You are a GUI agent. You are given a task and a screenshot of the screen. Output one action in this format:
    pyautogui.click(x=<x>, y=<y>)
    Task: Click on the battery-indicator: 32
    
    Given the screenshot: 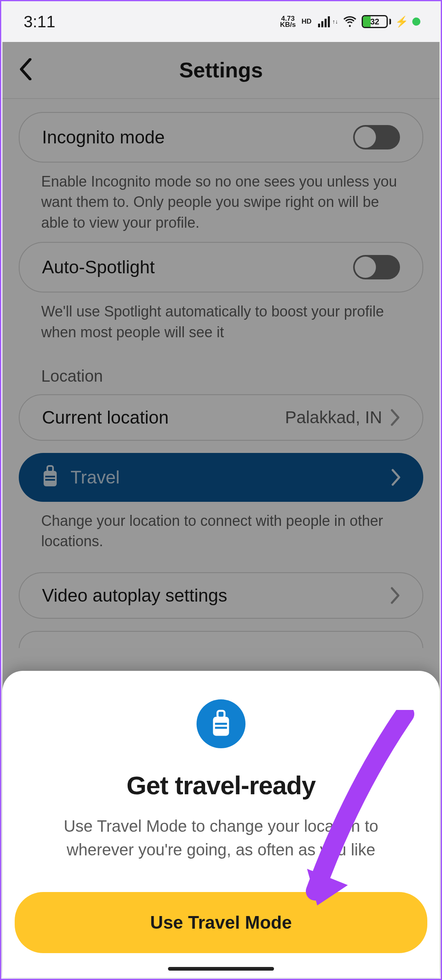 What is the action you would take?
    pyautogui.click(x=376, y=22)
    